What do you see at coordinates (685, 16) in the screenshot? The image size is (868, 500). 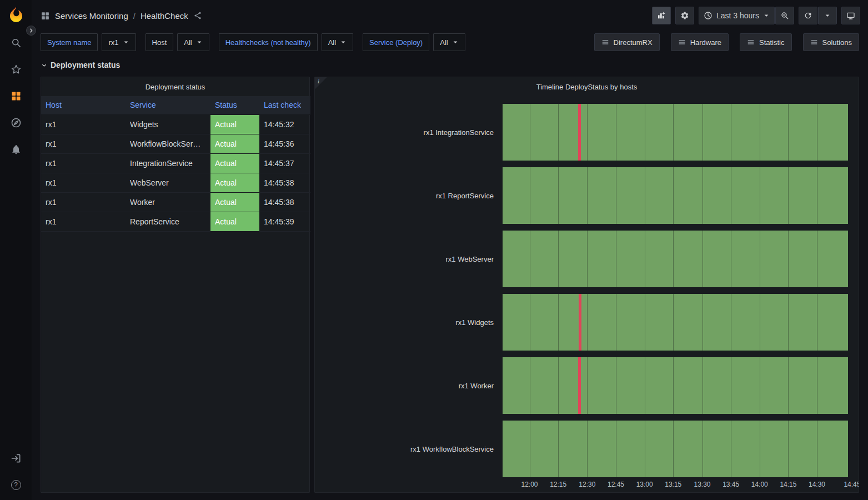 I see `dashboard-settings-button` at bounding box center [685, 16].